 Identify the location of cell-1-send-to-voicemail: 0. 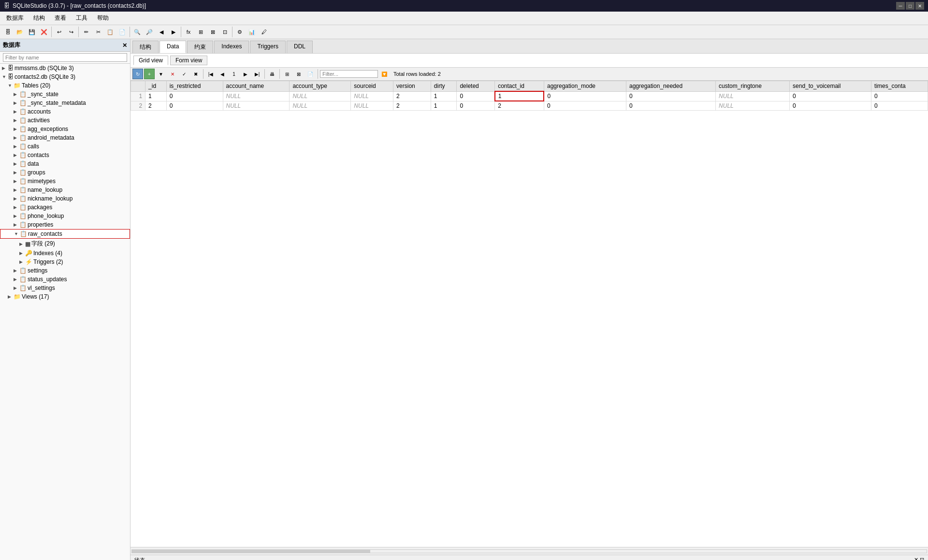
(830, 96).